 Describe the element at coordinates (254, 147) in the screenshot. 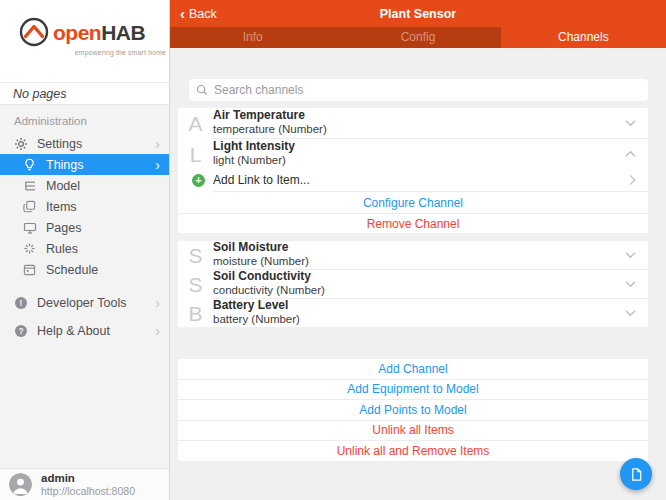

I see `channel-title: Light Intensity` at that location.